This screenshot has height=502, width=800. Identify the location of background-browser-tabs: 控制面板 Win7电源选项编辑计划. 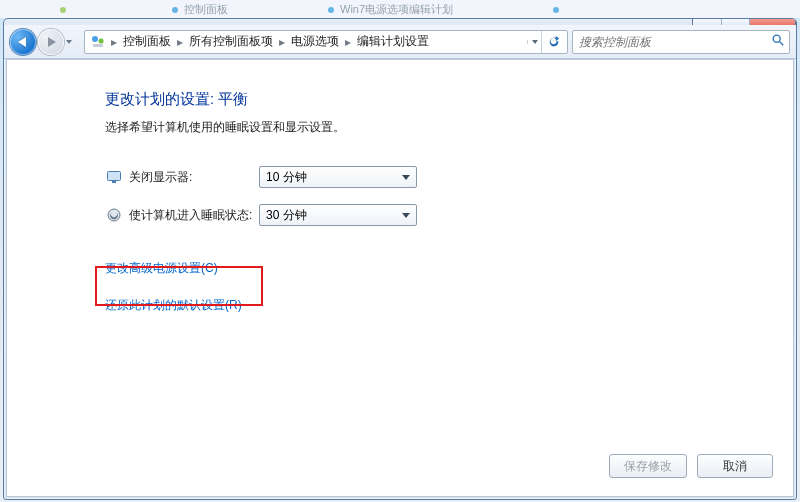
(400, 9).